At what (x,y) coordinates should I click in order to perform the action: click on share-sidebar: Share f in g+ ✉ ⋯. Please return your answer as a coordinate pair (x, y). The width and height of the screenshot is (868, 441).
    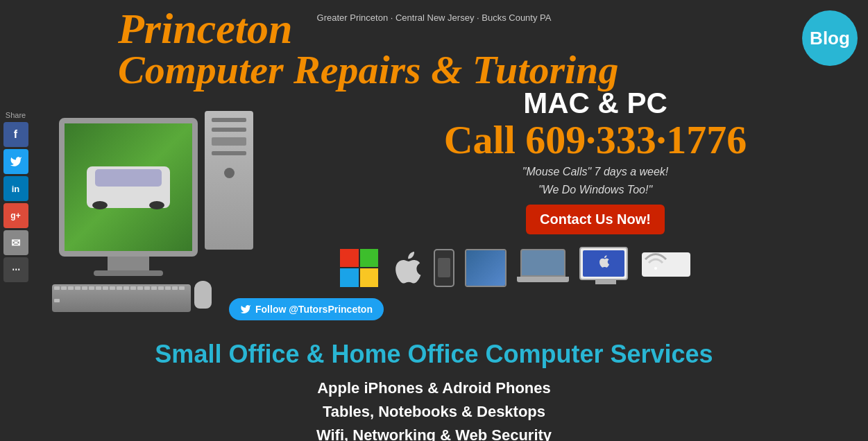
    Looking at the image, I should click on (15, 198).